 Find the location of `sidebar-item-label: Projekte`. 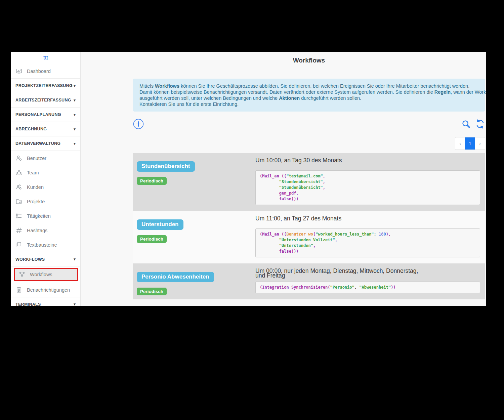

sidebar-item-label: Projekte is located at coordinates (36, 202).